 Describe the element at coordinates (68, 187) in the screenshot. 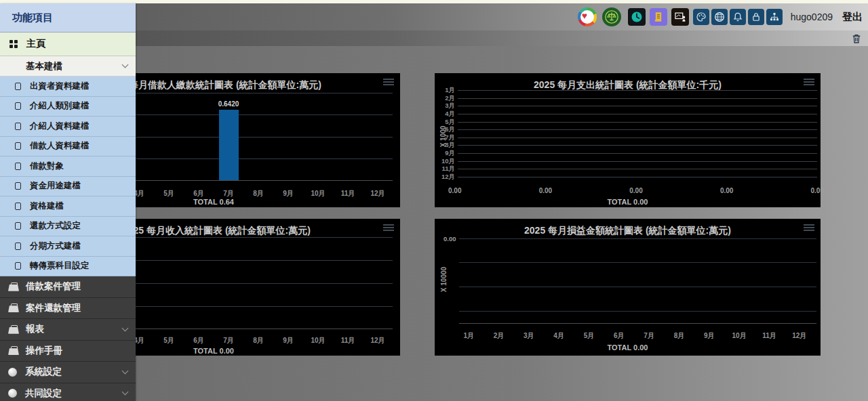

I see `sidebar-item-資金用途建檔: 資金用途建檔` at that location.